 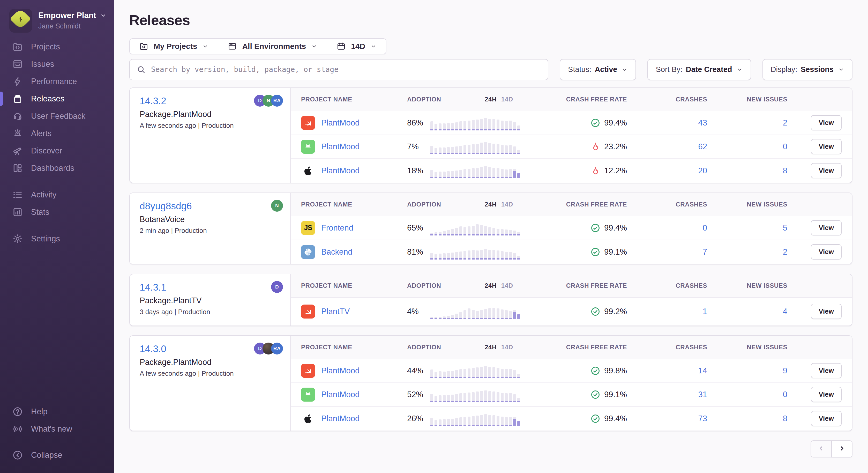 What do you see at coordinates (349, 312) in the screenshot?
I see `project-cell: PlantTV` at bounding box center [349, 312].